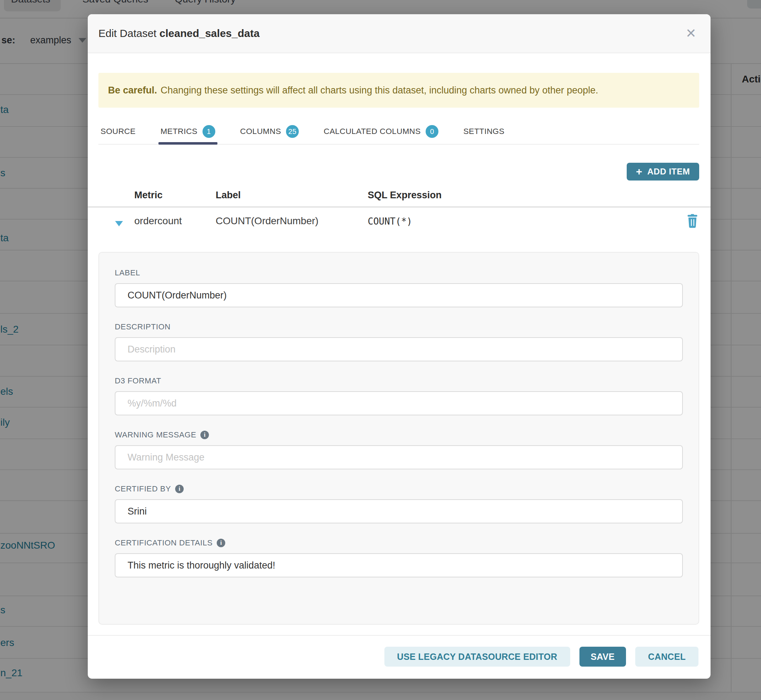  What do you see at coordinates (399, 273) in the screenshot?
I see `label-field-title: LABEL` at bounding box center [399, 273].